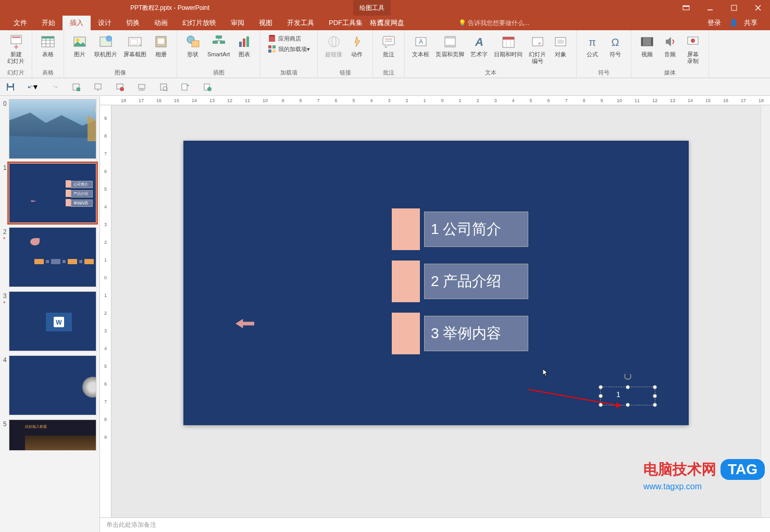  I want to click on online-picture-button: 联机图片, so click(106, 46).